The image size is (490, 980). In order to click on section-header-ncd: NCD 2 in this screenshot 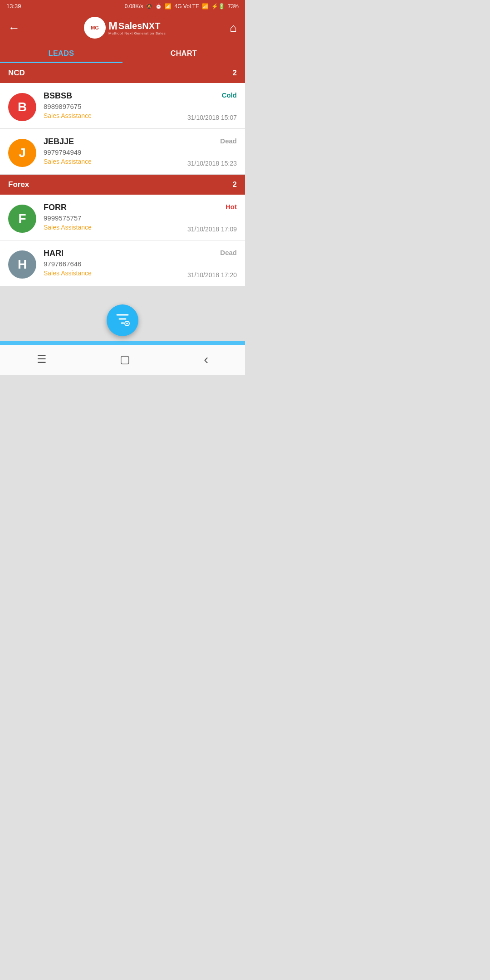, I will do `click(122, 73)`.